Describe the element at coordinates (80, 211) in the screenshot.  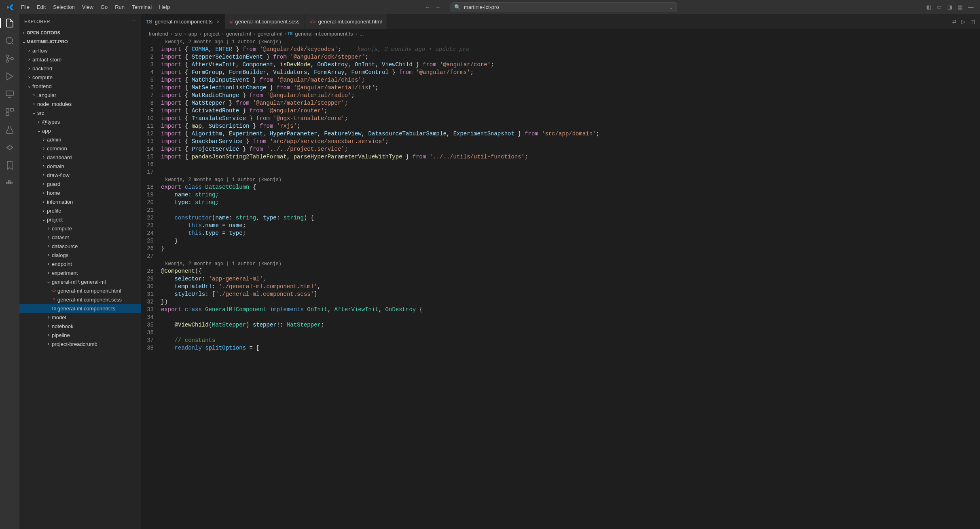
I see `tree-folder: ›profile` at that location.